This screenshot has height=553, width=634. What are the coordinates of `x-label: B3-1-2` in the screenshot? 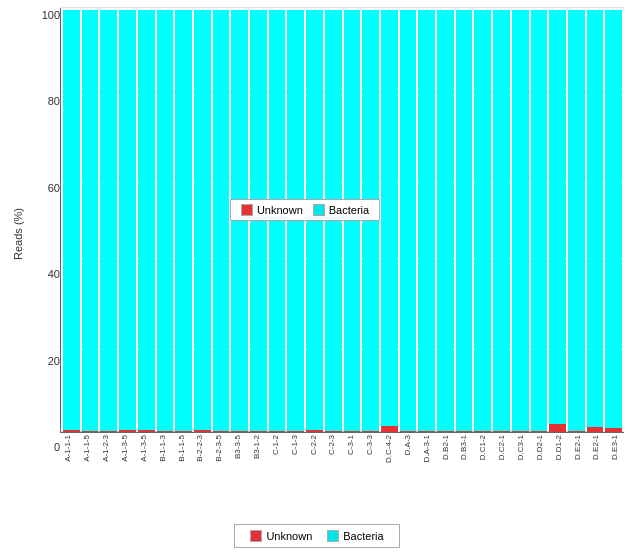 It's located at (258, 475).